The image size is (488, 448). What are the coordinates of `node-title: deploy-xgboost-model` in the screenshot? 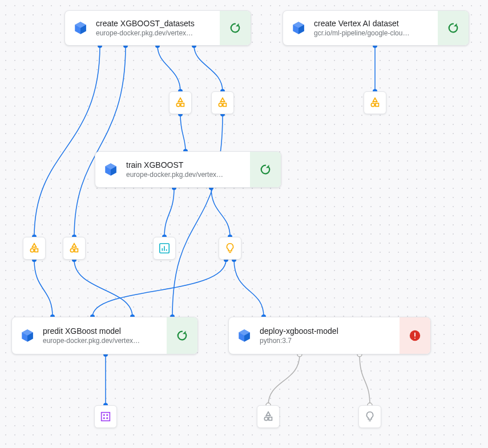 It's located at (330, 331).